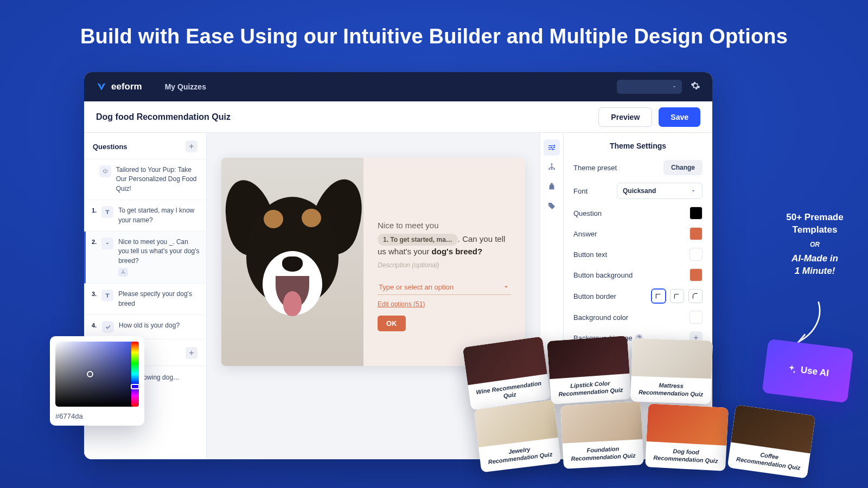 The width and height of the screenshot is (868, 488). Describe the element at coordinates (192, 146) in the screenshot. I see `add-question-button: +` at that location.